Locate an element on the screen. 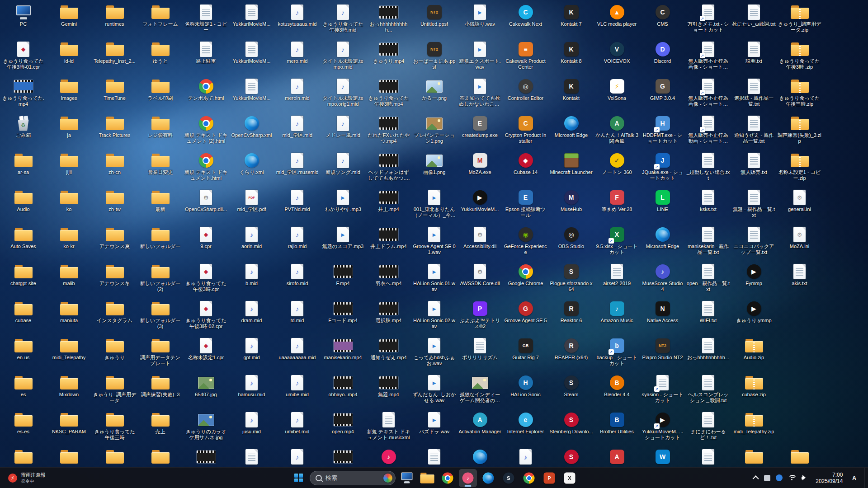 This screenshot has width=868, height=488. desktop-icon: 通知うぜえ - 親作品一覧.txt is located at coordinates (754, 131).